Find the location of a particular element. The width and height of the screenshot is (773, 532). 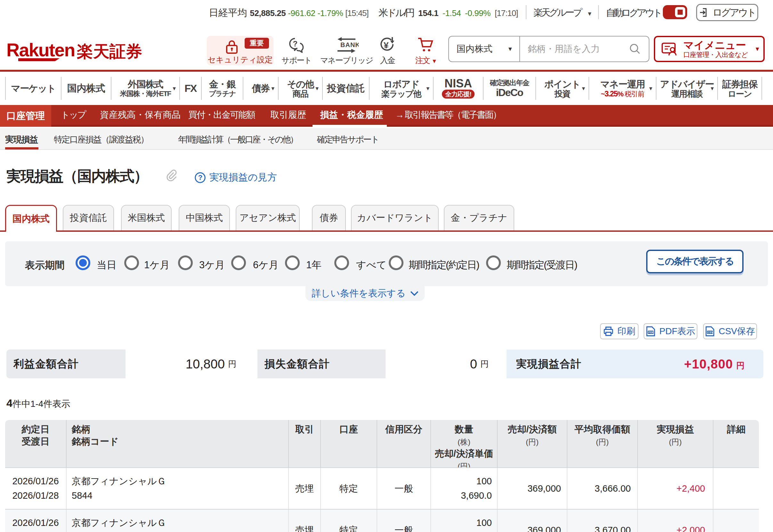

svg-text: PDF is located at coordinates (651, 332).